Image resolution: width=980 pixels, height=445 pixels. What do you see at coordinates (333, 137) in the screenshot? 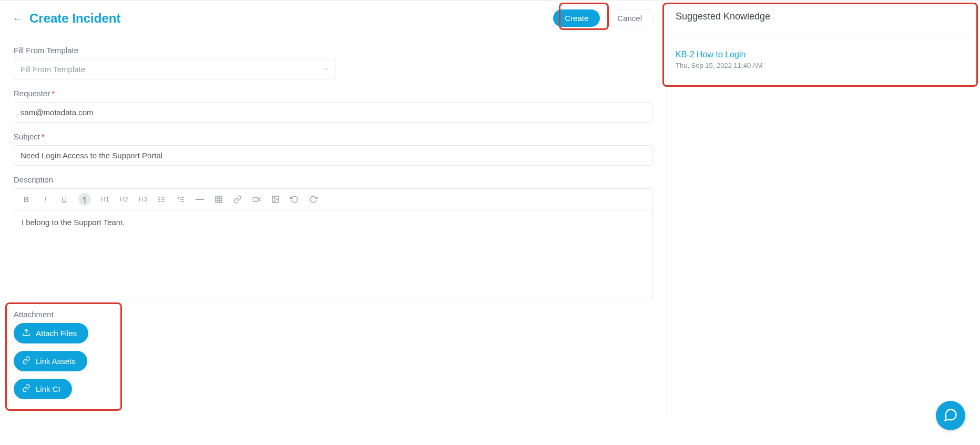
I see `subject-label: Subject*` at bounding box center [333, 137].